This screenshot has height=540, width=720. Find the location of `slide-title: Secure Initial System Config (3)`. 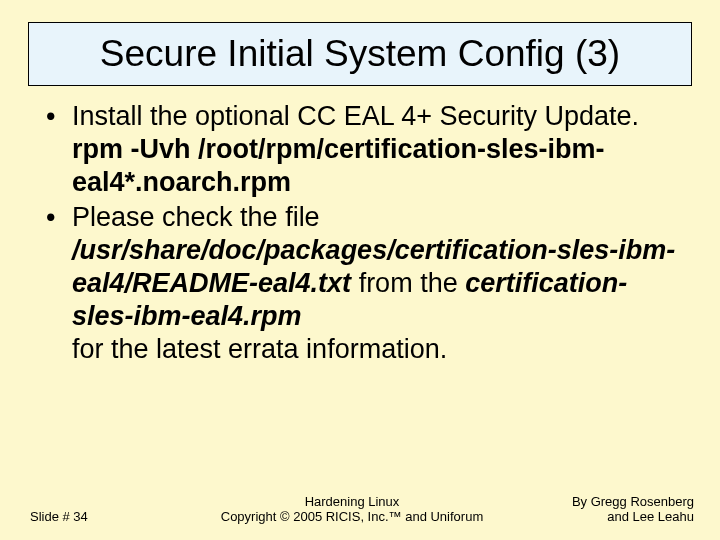

slide-title: Secure Initial System Config (3) is located at coordinates (360, 54).